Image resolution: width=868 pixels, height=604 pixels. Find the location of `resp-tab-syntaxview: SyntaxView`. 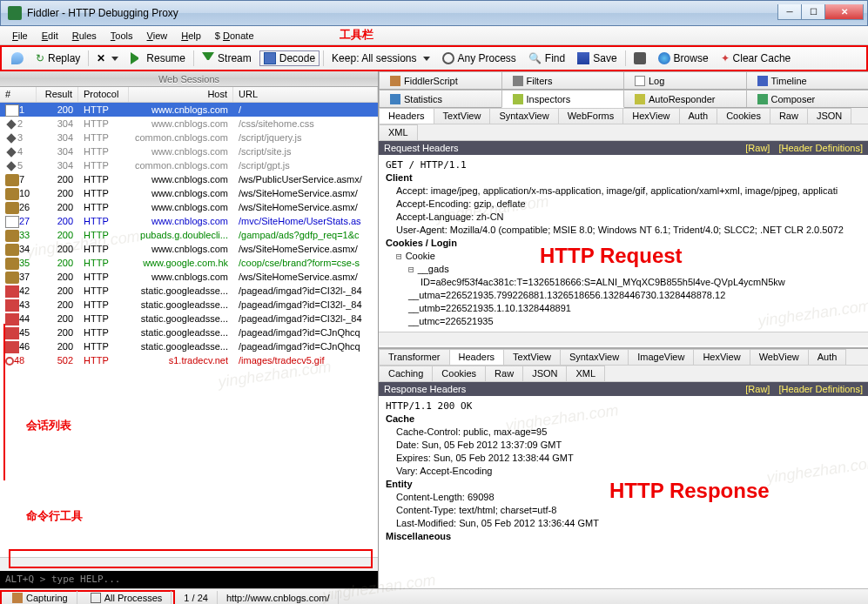

resp-tab-syntaxview: SyntaxView is located at coordinates (594, 357).